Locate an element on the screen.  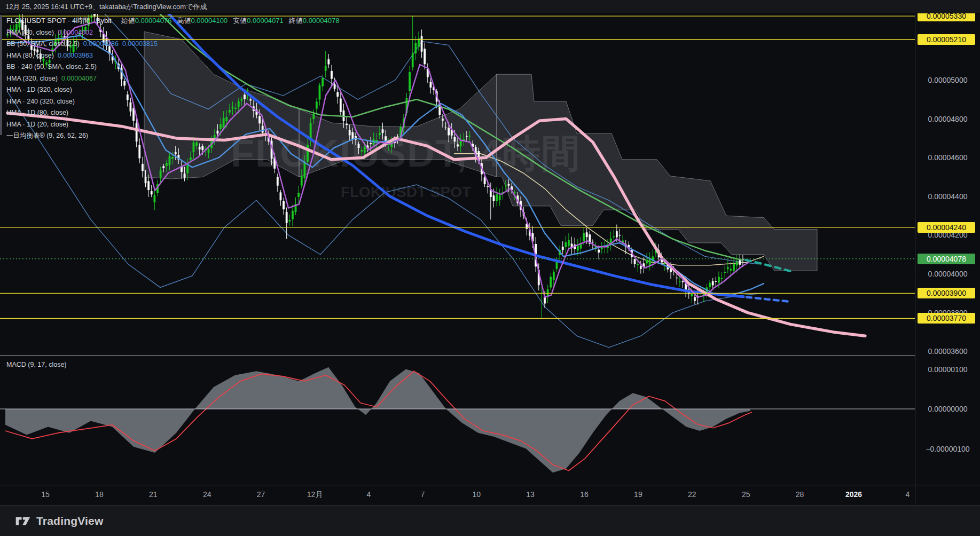
legend-indicator-row: HMA · 1D (320, close) is located at coordinates (173, 90).